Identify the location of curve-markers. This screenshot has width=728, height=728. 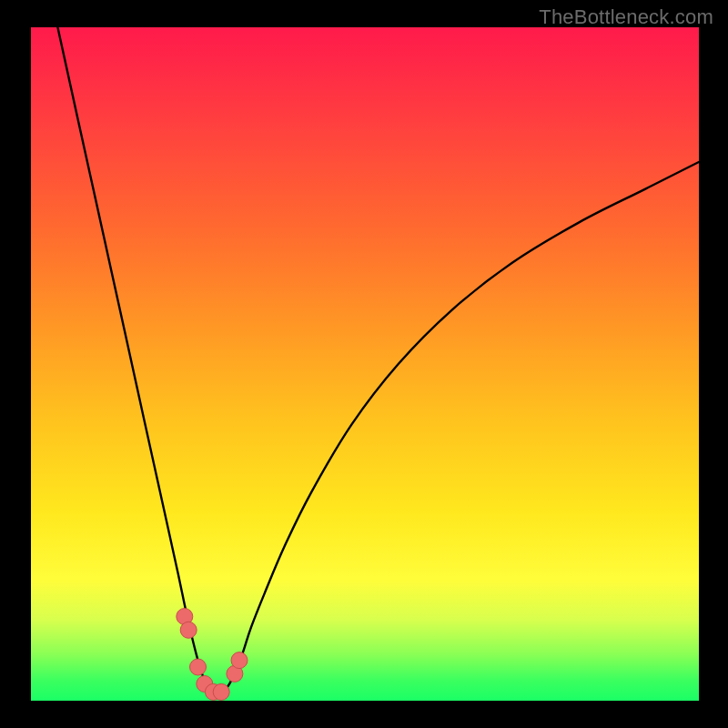
(212, 655).